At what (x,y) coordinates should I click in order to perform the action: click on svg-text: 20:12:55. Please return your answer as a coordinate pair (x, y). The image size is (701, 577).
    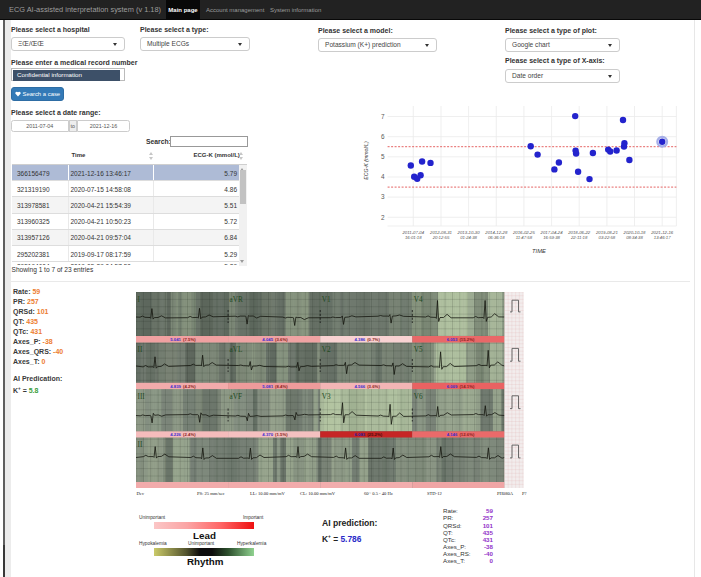
    Looking at the image, I should click on (441, 238).